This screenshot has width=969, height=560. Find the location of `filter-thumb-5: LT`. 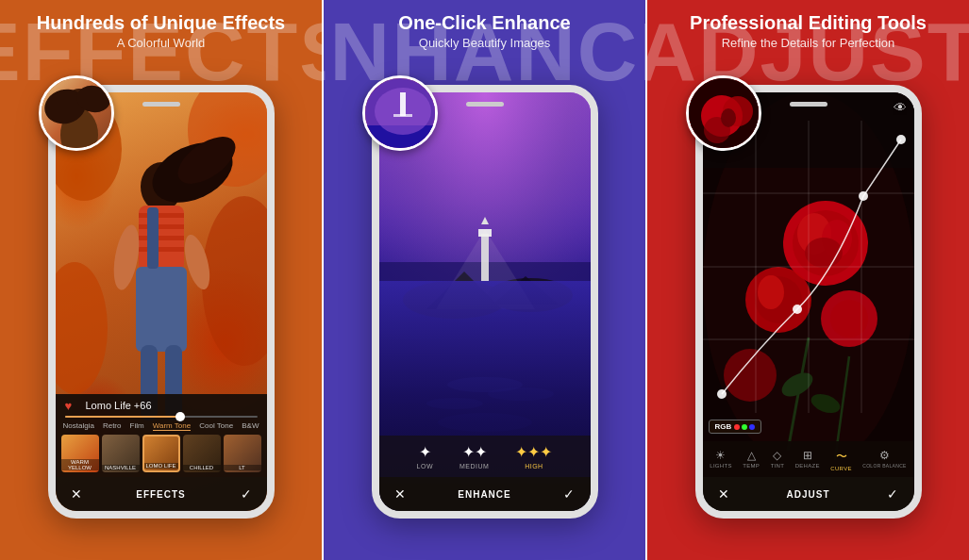

filter-thumb-5: LT is located at coordinates (242, 453).